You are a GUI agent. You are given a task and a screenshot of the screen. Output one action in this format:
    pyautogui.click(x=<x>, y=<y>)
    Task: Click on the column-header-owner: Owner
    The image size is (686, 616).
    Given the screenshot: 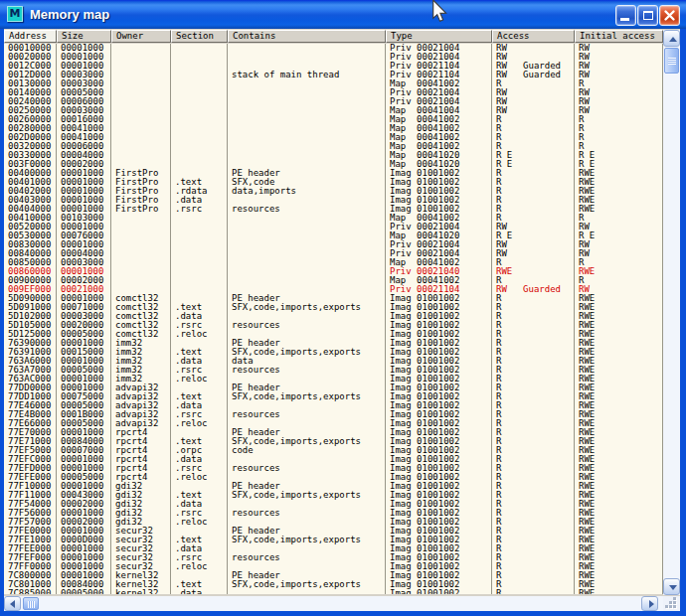 What is the action you would take?
    pyautogui.click(x=141, y=36)
    